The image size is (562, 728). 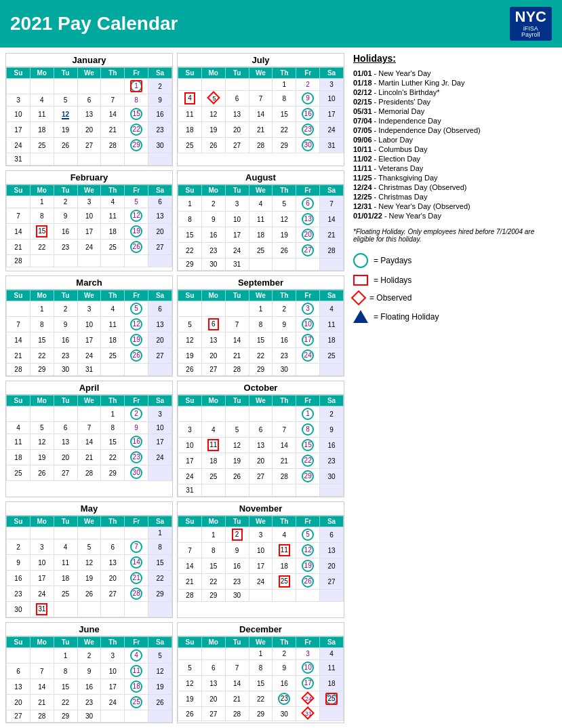 I want to click on calendar-cell: 29, so click(x=113, y=474).